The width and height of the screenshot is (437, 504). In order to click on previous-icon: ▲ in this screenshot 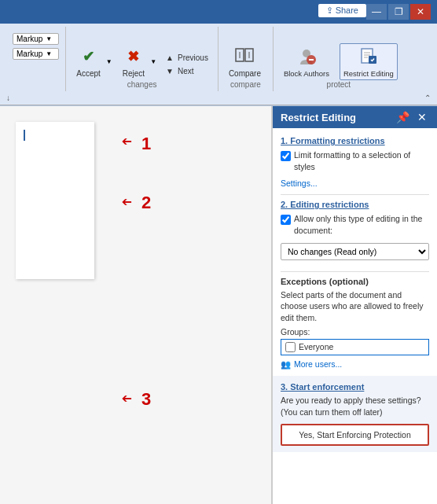, I will do `click(170, 58)`.